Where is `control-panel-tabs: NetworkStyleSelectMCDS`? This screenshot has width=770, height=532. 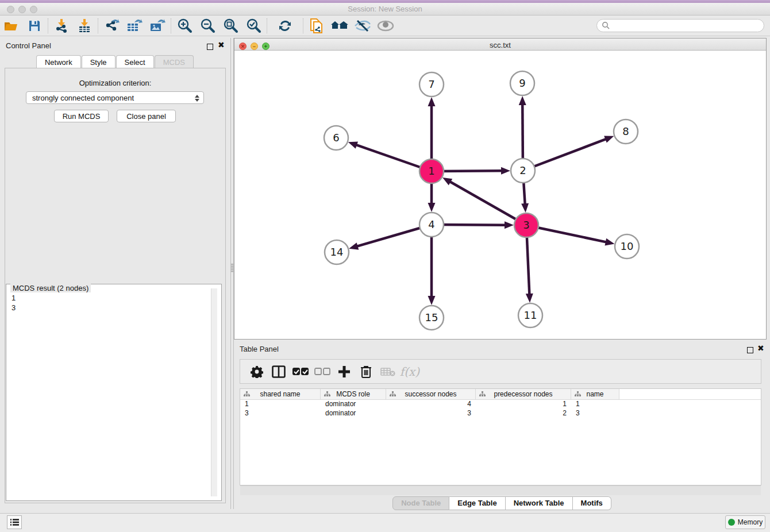 control-panel-tabs: NetworkStyleSelectMCDS is located at coordinates (115, 62).